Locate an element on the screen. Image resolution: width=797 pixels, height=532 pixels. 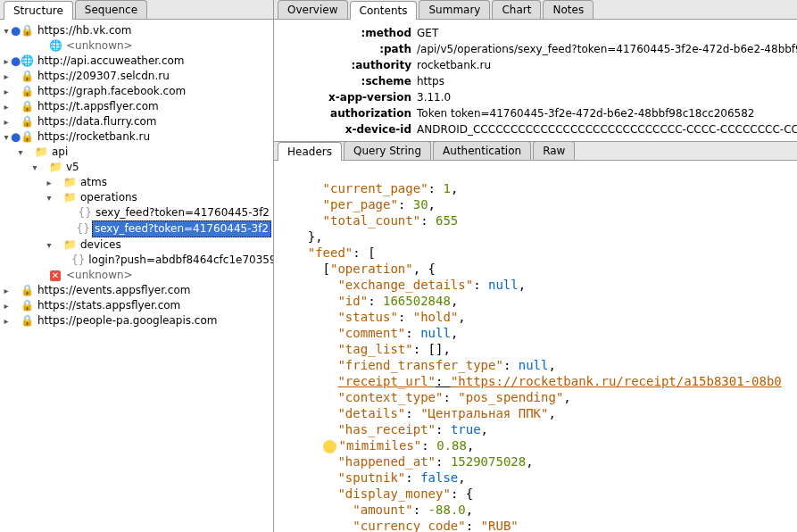
host-label: https://t.appsflyer.com is located at coordinates (98, 107).